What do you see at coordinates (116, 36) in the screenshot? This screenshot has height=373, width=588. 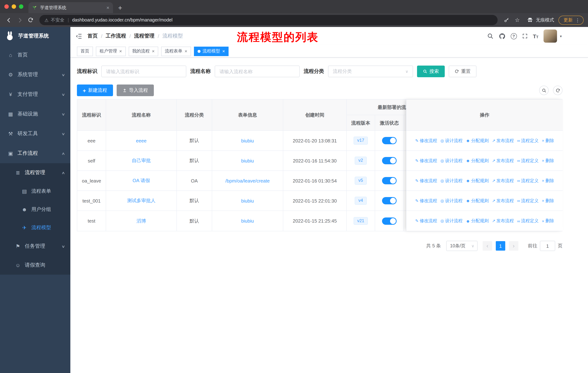 I see `breadcrumb-item: 工作流程` at bounding box center [116, 36].